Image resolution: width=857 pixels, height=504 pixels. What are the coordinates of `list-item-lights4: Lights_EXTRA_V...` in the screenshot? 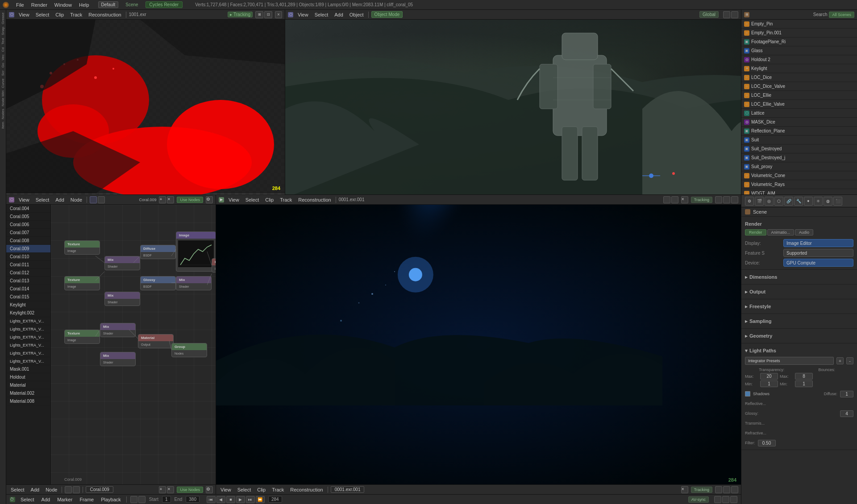 It's located at (29, 345).